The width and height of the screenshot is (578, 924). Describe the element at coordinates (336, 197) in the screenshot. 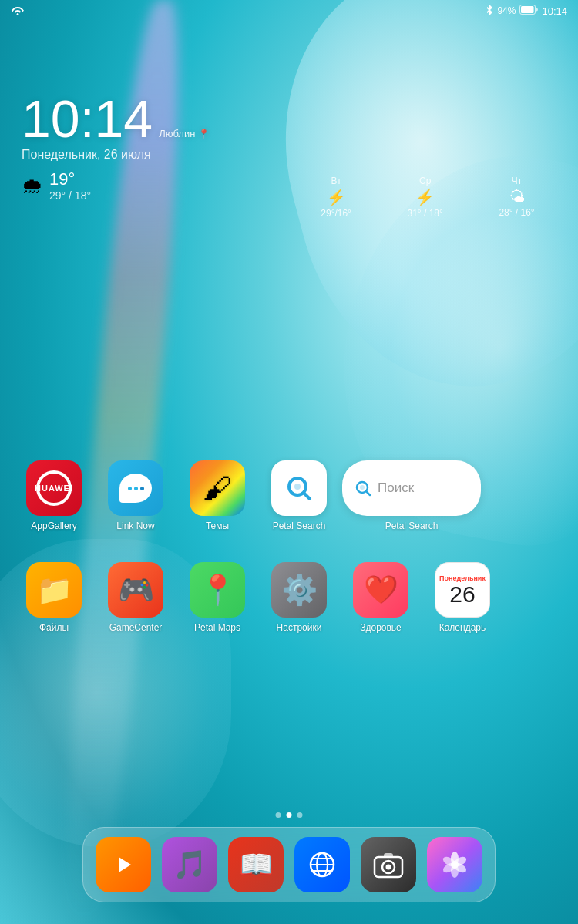

I see `forecast-tuesday: Вт ⚡ 29°/16°` at that location.